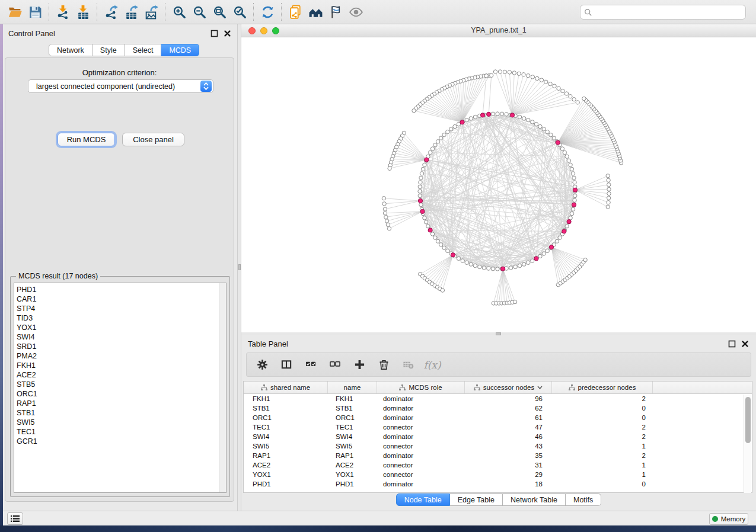 The height and width of the screenshot is (532, 756). Describe the element at coordinates (27, 441) in the screenshot. I see `mcds-result-item: GCR1` at that location.